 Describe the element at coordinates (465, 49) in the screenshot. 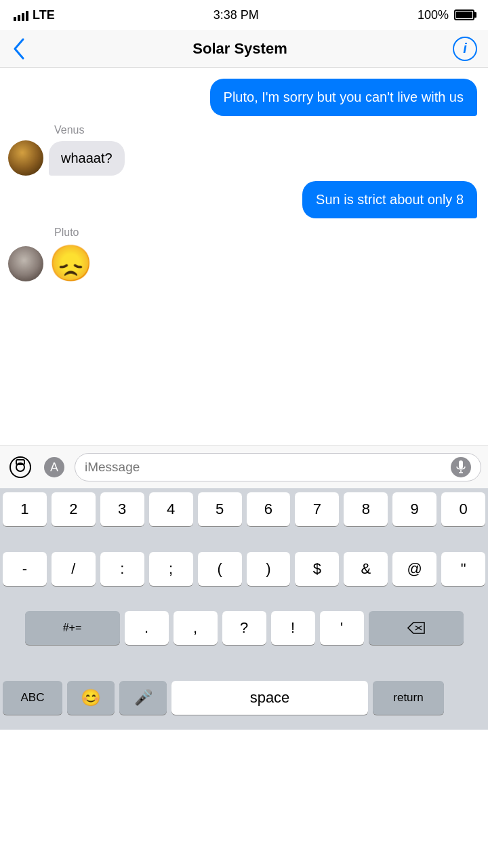

I see `info-icon: i` at that location.